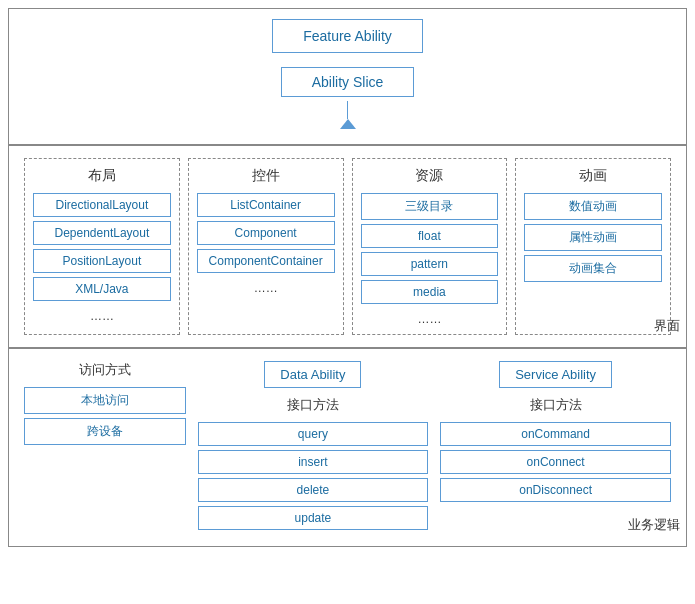  What do you see at coordinates (348, 82) in the screenshot?
I see `ability-slice-box: Ability Slice` at bounding box center [348, 82].